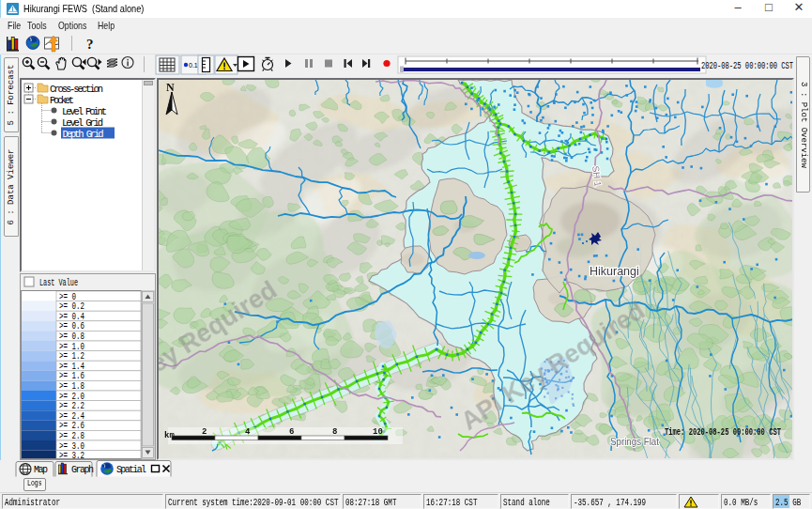 The width and height of the screenshot is (812, 509). What do you see at coordinates (62, 100) in the screenshot?
I see `svg-text: Pocket` at bounding box center [62, 100].